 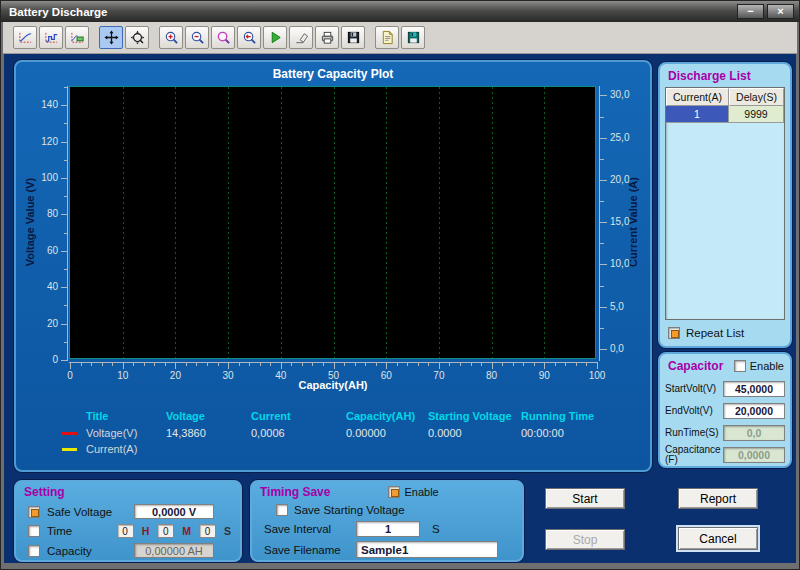 What do you see at coordinates (585, 498) in the screenshot?
I see `start-button: Start` at bounding box center [585, 498].